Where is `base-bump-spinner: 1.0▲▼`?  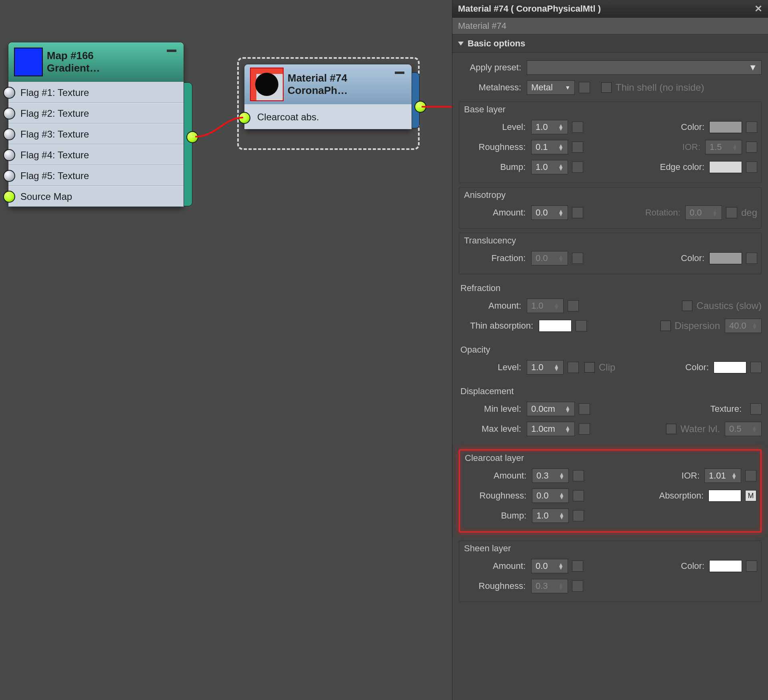
base-bump-spinner: 1.0▲▼ is located at coordinates (550, 167).